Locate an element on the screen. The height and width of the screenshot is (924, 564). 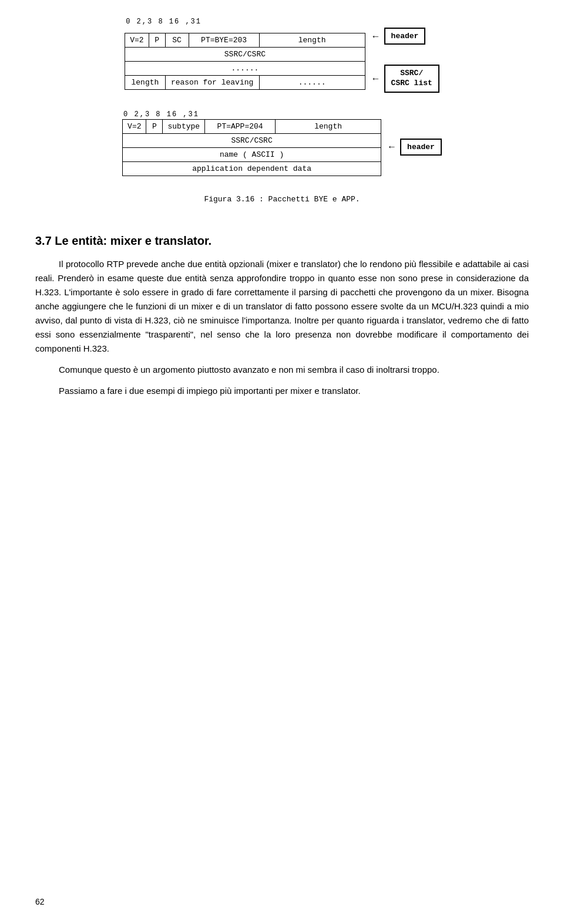
bye-dots1: ...... is located at coordinates (245, 68).